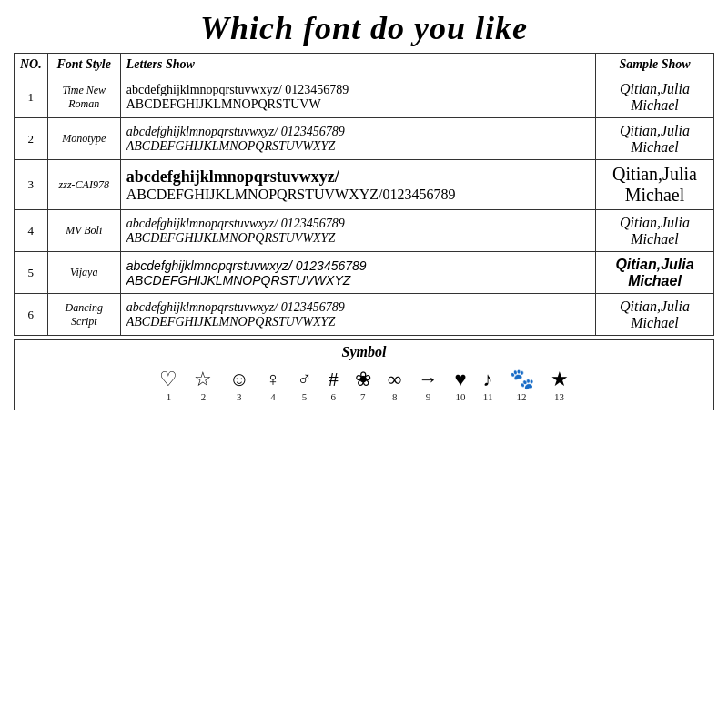  What do you see at coordinates (560, 385) in the screenshot?
I see `symbol-item: ★ 13` at bounding box center [560, 385].